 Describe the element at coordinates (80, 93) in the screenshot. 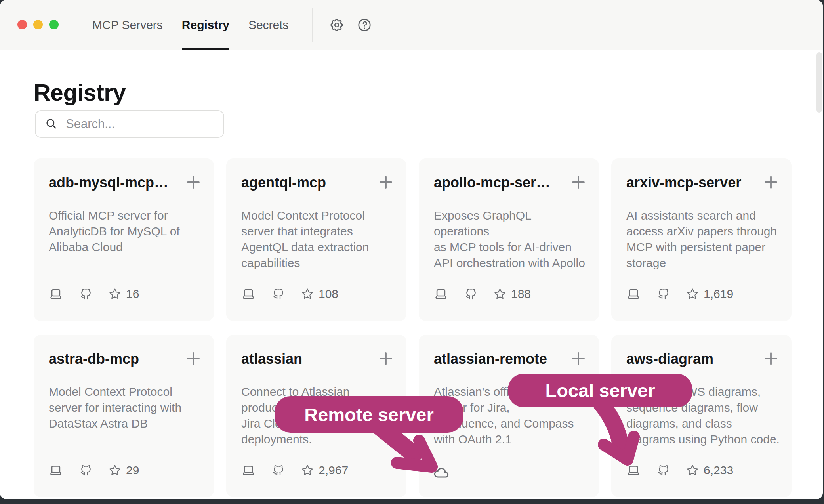

I see `page-title: Registry` at that location.